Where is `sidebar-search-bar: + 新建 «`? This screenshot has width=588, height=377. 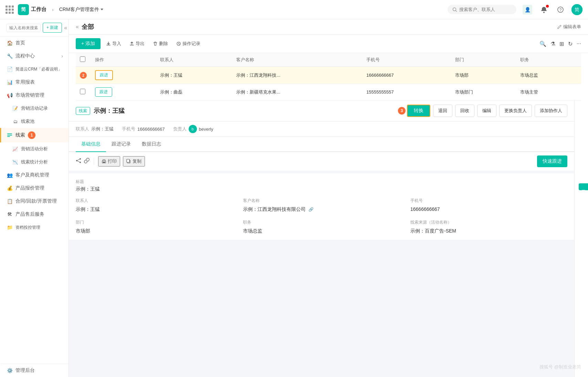
sidebar-search-bar: + 新建 « is located at coordinates (34, 28).